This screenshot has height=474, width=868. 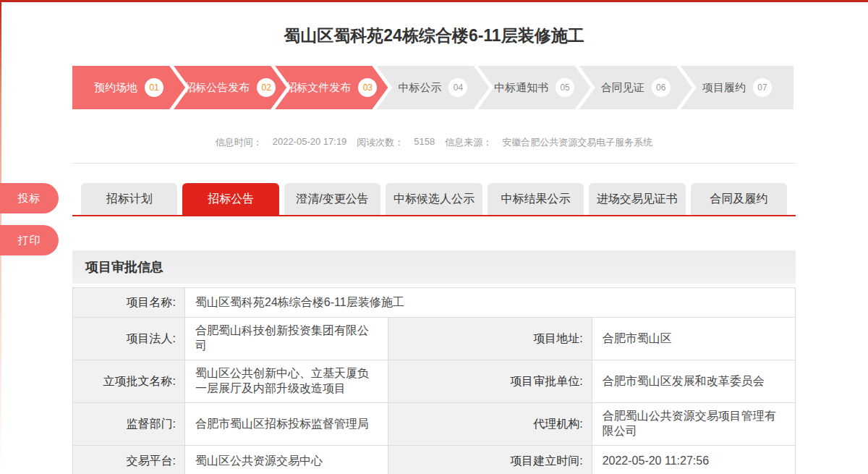 I want to click on field-label: 代理机构:, so click(x=490, y=424).